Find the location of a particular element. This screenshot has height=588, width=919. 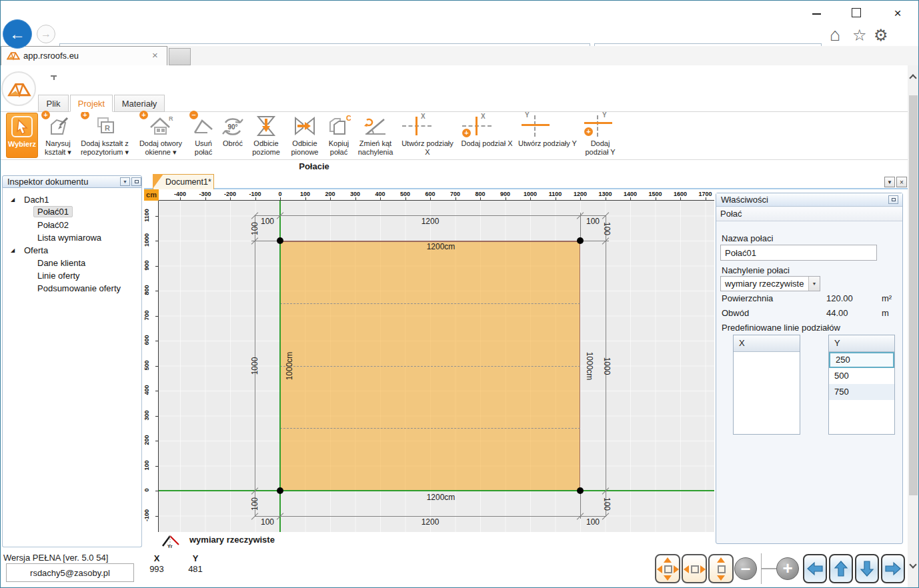

coord-y-label: Y is located at coordinates (195, 559).